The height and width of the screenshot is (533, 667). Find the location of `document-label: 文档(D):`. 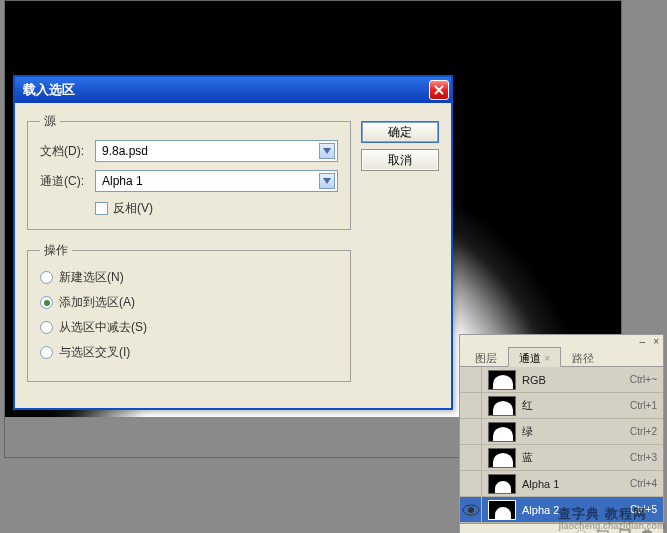

document-label: 文档(D): is located at coordinates (68, 152).